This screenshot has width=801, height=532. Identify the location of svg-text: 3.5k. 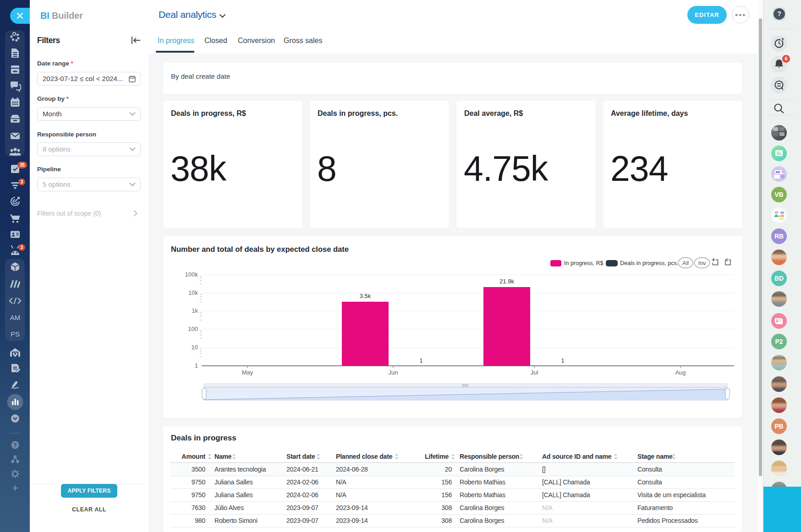
(366, 296).